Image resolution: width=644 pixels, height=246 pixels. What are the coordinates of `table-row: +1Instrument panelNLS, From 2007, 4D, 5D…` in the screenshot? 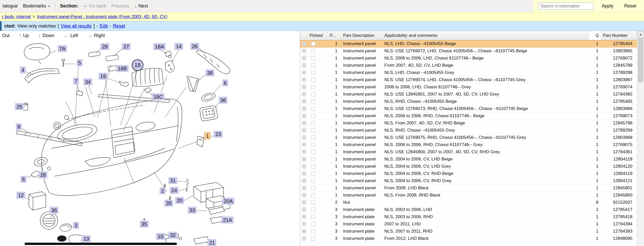 It's located at (469, 123).